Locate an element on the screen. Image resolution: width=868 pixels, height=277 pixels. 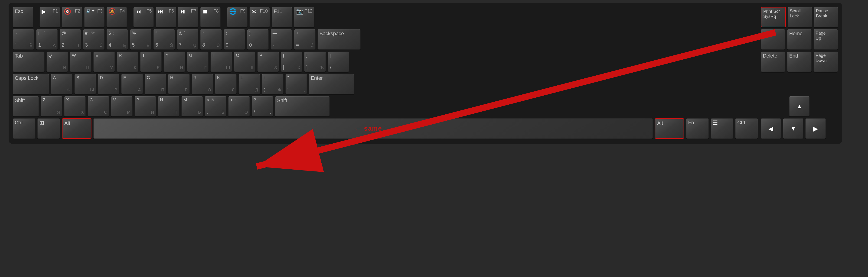
asdf-row: Caps Lock A Ф S Ы D В F А is located at coordinates (385, 84).